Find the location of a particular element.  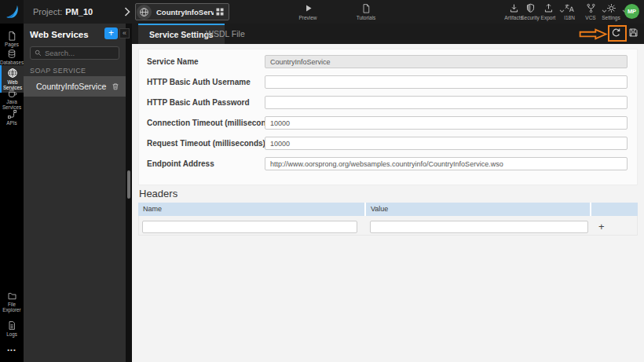

settings-button: Settings is located at coordinates (611, 12).